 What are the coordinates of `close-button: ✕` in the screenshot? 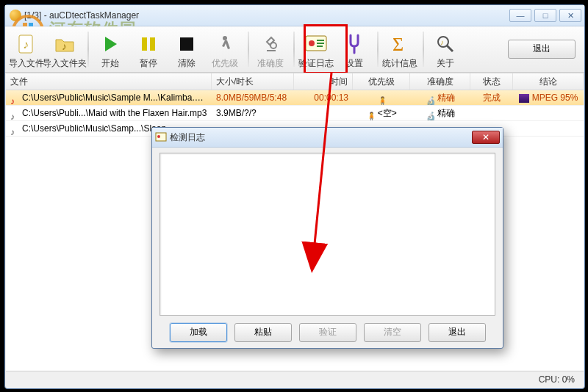 It's located at (570, 15).